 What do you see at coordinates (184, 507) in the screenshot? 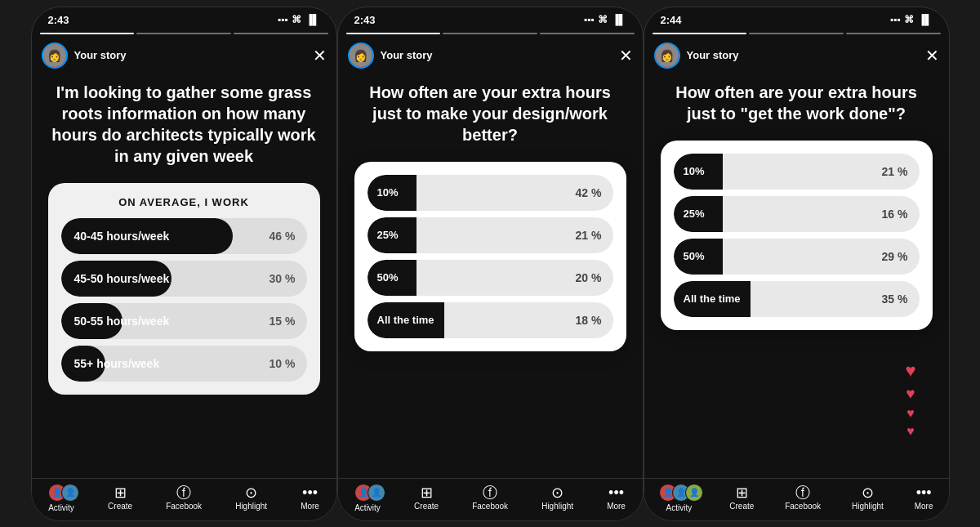
I see `nav-label-fb-1: Facebook` at bounding box center [184, 507].